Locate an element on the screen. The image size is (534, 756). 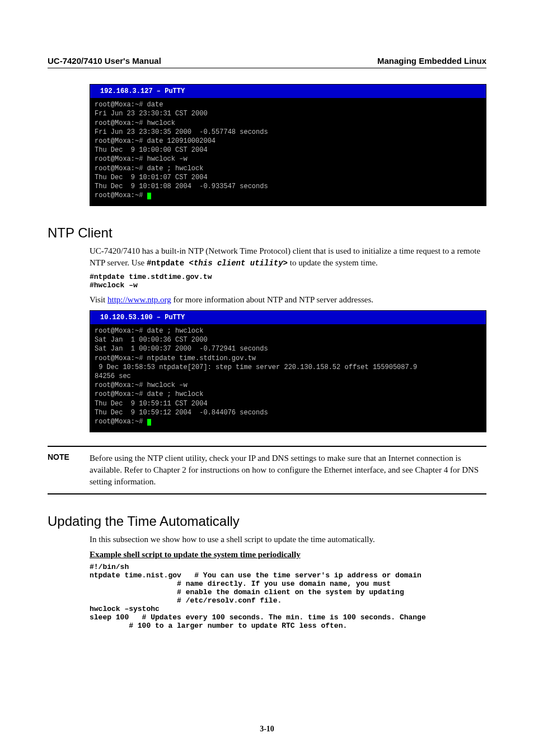
upd-subheading: Example shell script to update the syste… is located at coordinates (288, 554).